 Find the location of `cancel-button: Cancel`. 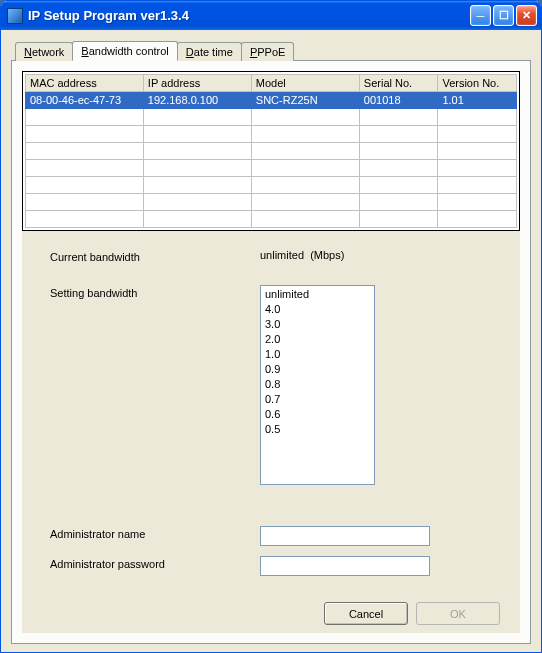

cancel-button: Cancel is located at coordinates (366, 614).